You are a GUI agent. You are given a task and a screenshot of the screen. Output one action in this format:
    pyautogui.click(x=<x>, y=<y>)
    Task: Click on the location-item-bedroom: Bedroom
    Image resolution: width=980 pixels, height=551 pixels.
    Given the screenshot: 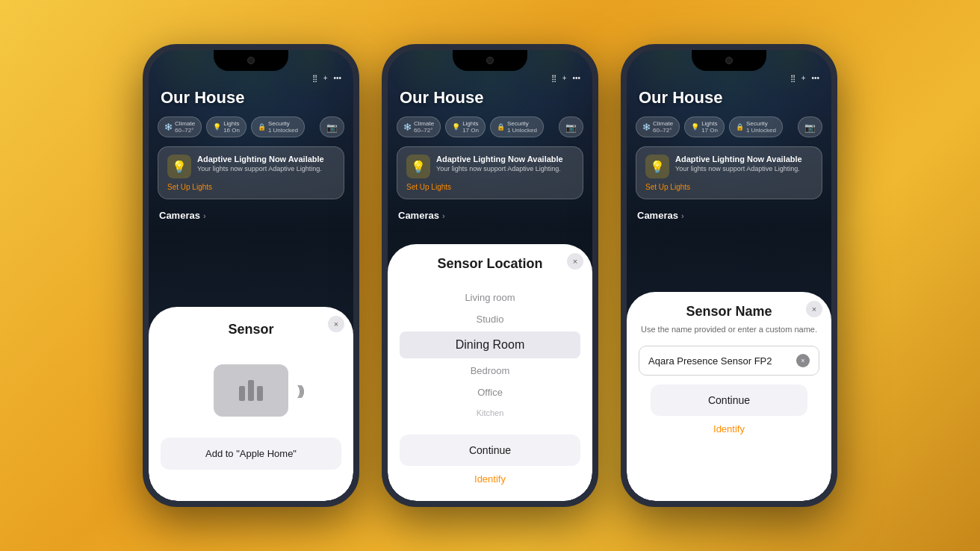 What is the action you would take?
    pyautogui.click(x=490, y=370)
    